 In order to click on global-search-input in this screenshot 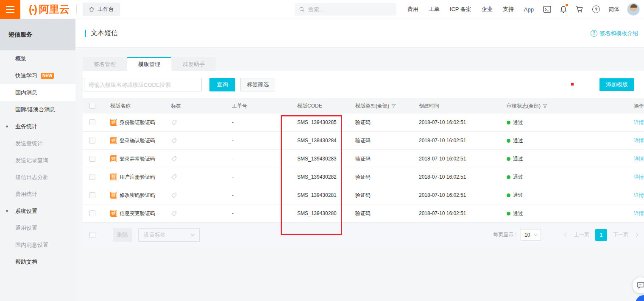, I will do `click(346, 9)`.